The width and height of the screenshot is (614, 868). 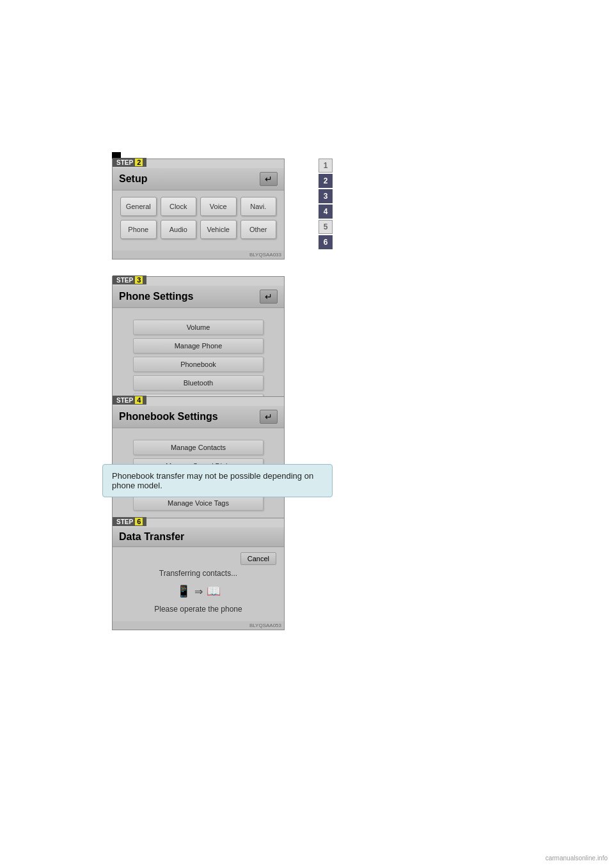 What do you see at coordinates (198, 229) in the screenshot?
I see `setup-grid-row2: Phone Audio Vehicle Other` at bounding box center [198, 229].